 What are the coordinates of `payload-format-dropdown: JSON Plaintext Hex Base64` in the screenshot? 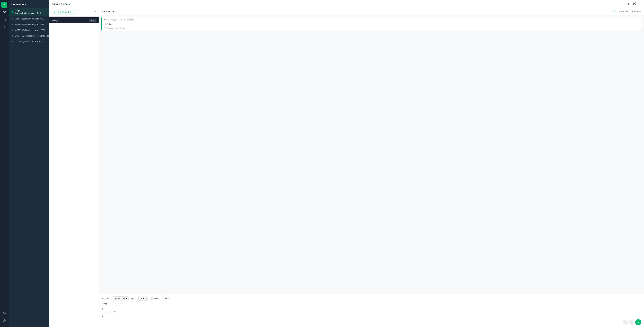 It's located at (120, 298).